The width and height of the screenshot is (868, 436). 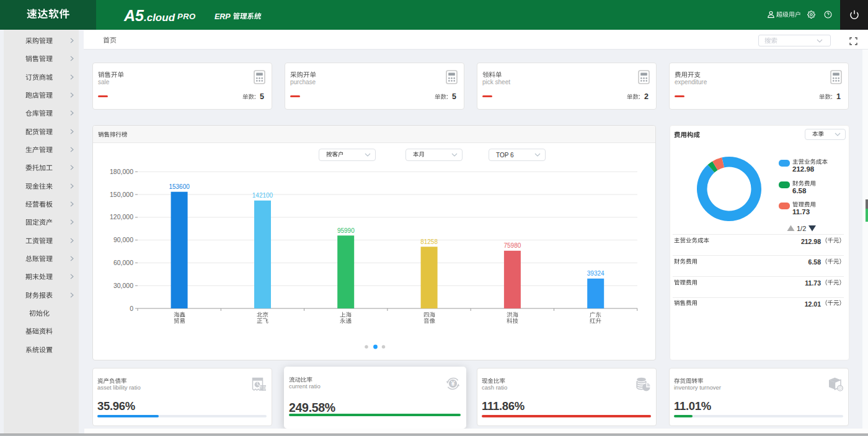 I want to click on svg-text: 120,000, so click(x=122, y=217).